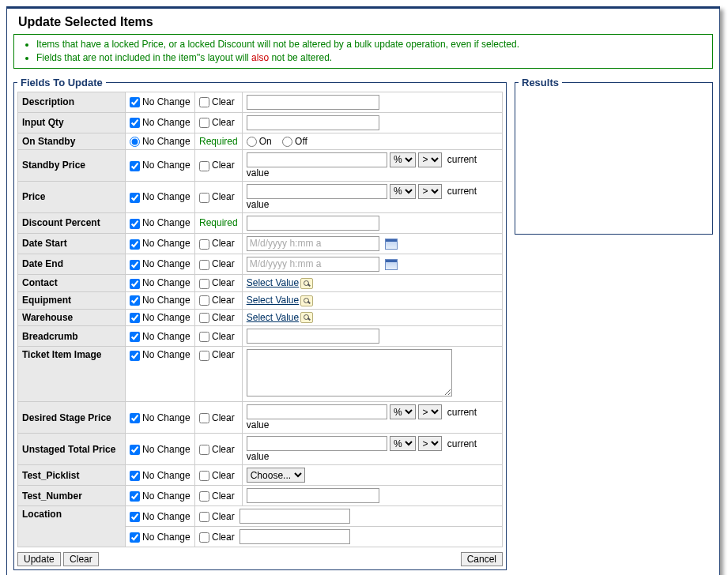 The image size is (728, 575). Describe the element at coordinates (134, 284) in the screenshot. I see `nochange-contact` at that location.